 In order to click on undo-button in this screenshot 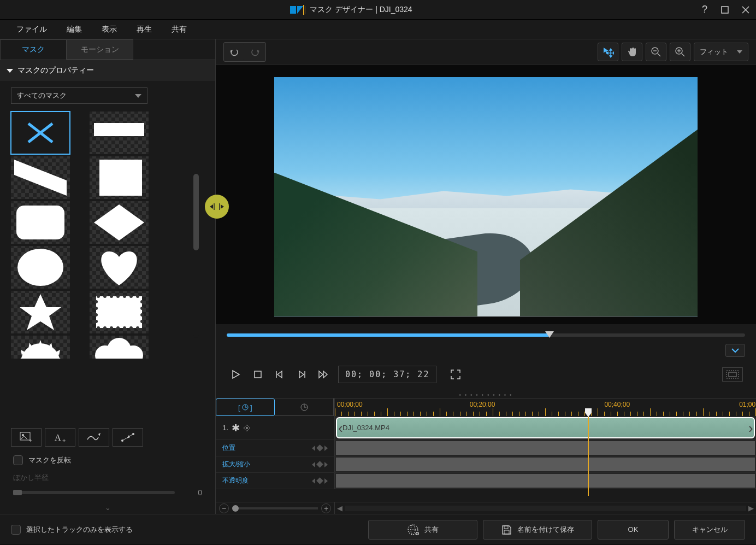, I will do `click(234, 52)`.